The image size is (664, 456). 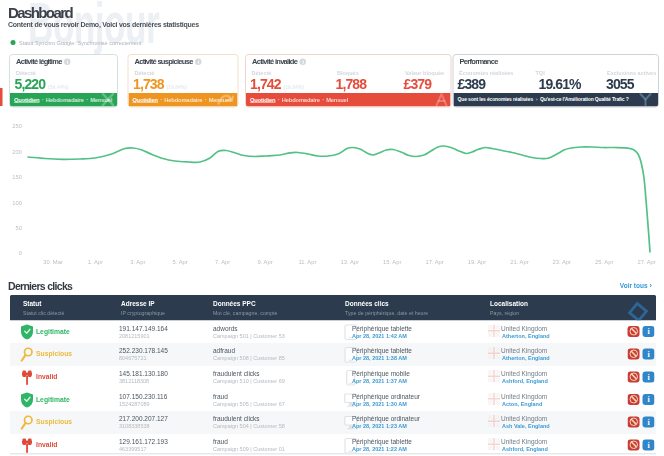 I want to click on svg-text: 30. Mar, so click(x=53, y=262).